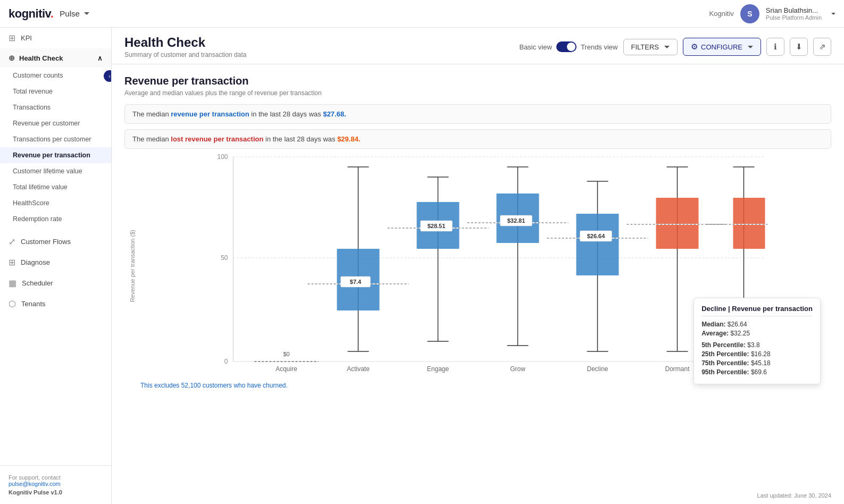 The image size is (844, 504). Describe the element at coordinates (715, 333) in the screenshot. I see `tooltip-average-label: Average:` at that location.